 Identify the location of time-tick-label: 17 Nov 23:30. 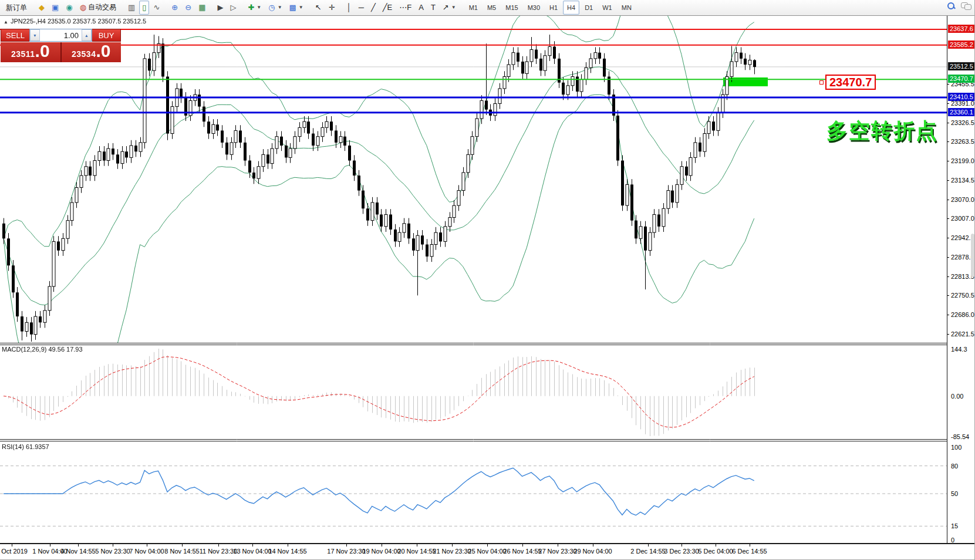
(346, 551).